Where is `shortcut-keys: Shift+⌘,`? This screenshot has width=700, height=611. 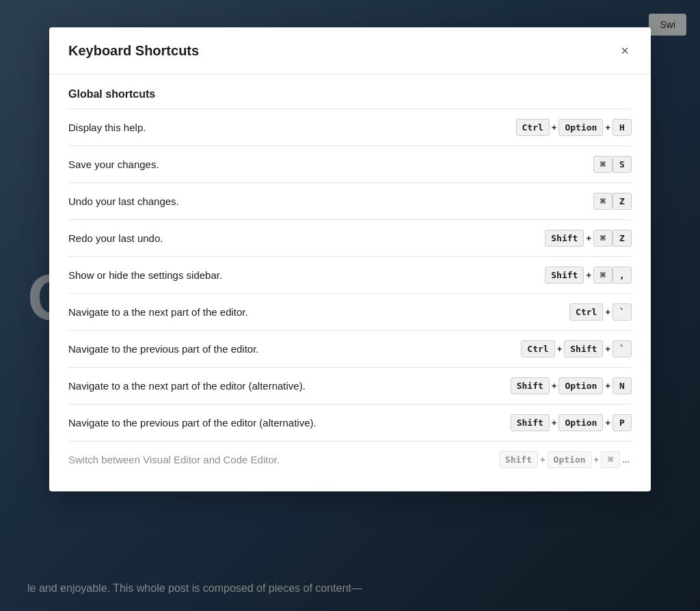 shortcut-keys: Shift+⌘, is located at coordinates (533, 275).